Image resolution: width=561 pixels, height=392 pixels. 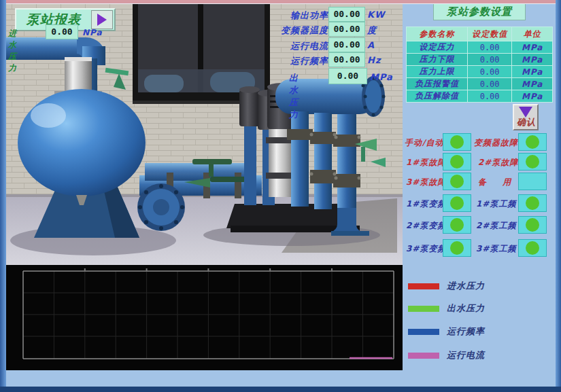 What do you see at coordinates (466, 355) in the screenshot?
I see `legend-label-current: 运行电流` at bounding box center [466, 355].